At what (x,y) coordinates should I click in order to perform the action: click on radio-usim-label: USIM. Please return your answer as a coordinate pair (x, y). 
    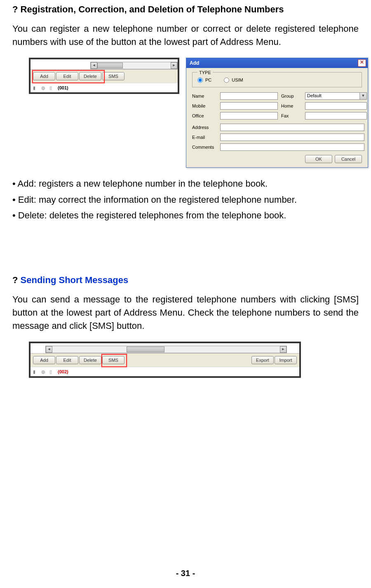
    Looking at the image, I should click on (237, 80).